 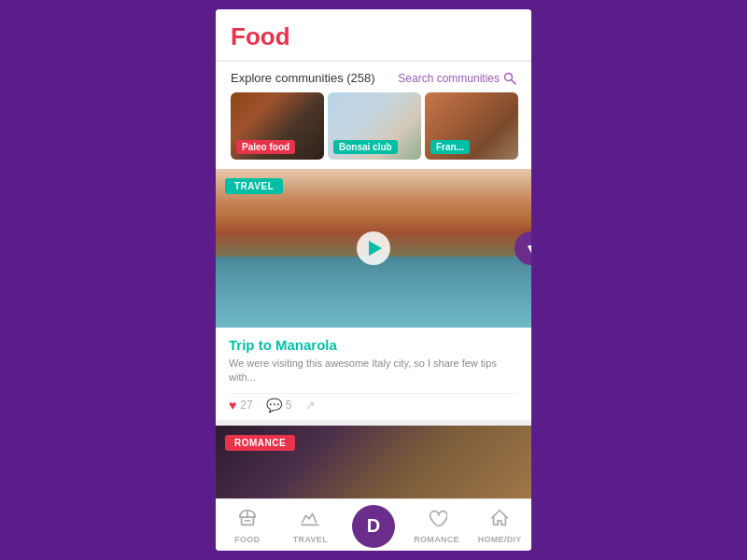 I want to click on communities-row: Paleo food Bonsai club Fran..., so click(x=374, y=126).